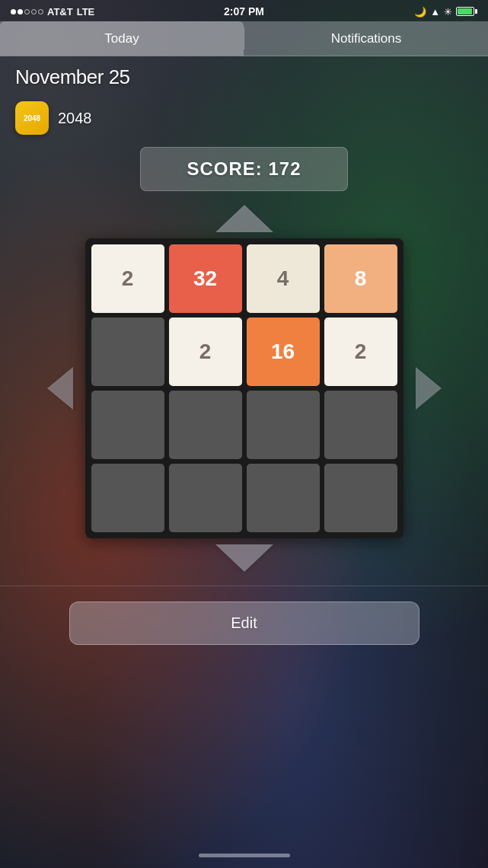  What do you see at coordinates (206, 498) in the screenshot?
I see `cell-r3-c1` at bounding box center [206, 498].